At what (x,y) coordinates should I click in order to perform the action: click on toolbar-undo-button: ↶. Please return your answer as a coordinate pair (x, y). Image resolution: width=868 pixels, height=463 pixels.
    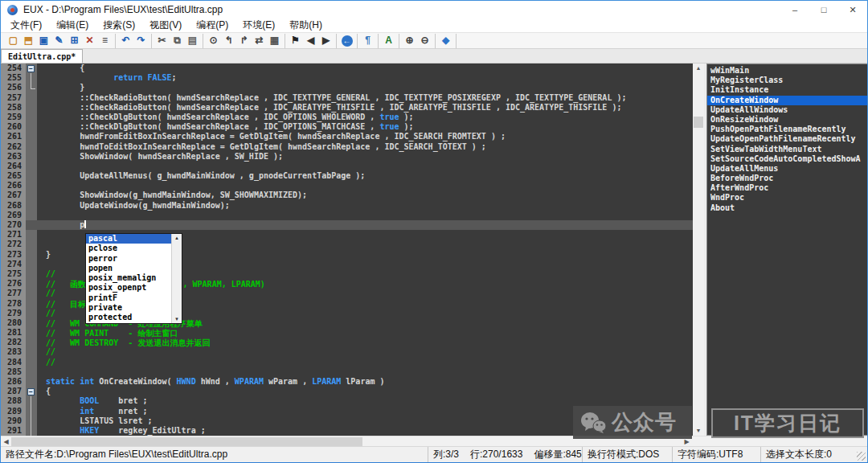
    Looking at the image, I should click on (125, 40).